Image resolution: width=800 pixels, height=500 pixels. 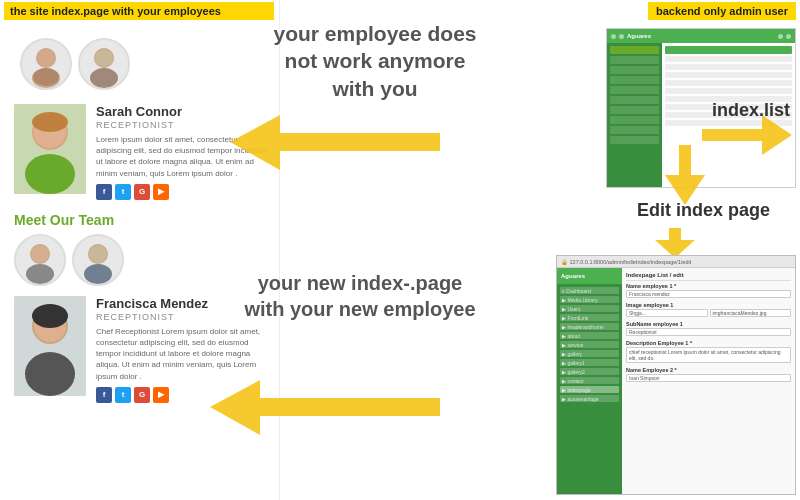 I want to click on right-label: backend only admin user, so click(x=722, y=11).